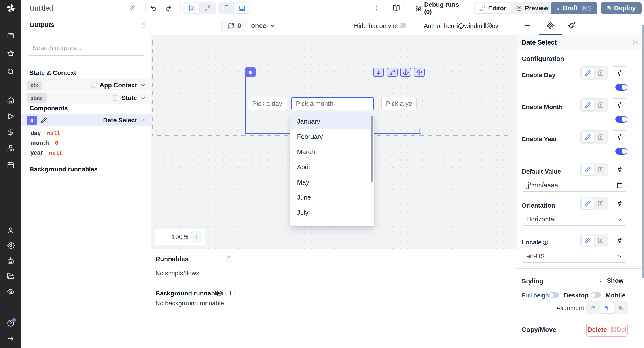 This screenshot has width=644, height=348. What do you see at coordinates (11, 246) in the screenshot?
I see `settings-gear-icon` at bounding box center [11, 246].